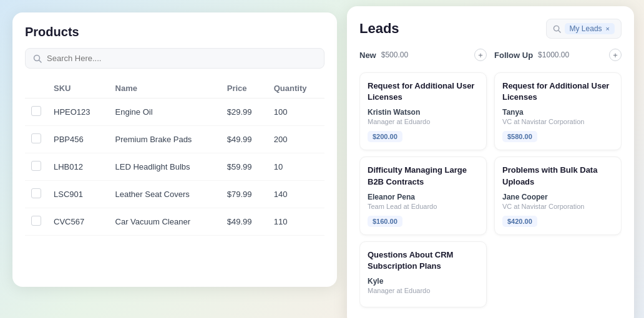 This screenshot has height=318, width=644. Describe the element at coordinates (296, 112) in the screenshot. I see `row-quantity: 100` at that location.